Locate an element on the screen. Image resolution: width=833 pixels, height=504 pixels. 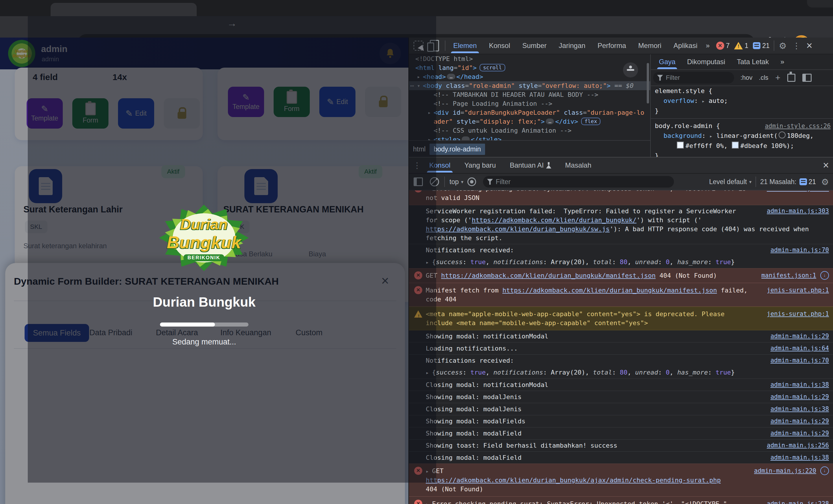
console-tab-bantuan-ai: Bantuan AI is located at coordinates (530, 166).